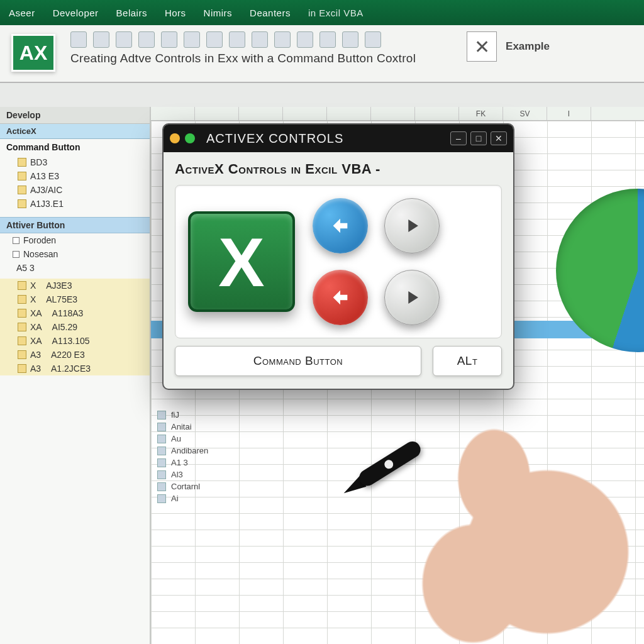 The width and height of the screenshot is (644, 644). What do you see at coordinates (75, 369) in the screenshot?
I see `list-item: A3 A1.2JCE3` at bounding box center [75, 369].